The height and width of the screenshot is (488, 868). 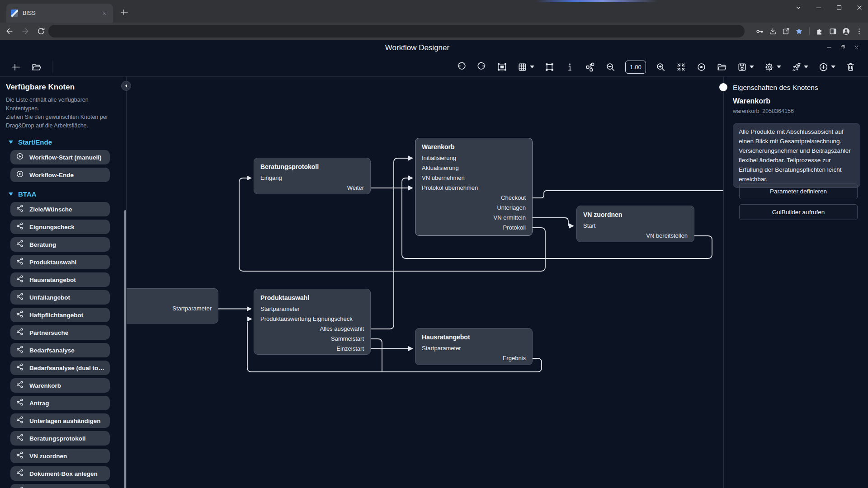 I want to click on palette-item-bedarfsanalyse: Bedarfsanalyse, so click(x=60, y=350).